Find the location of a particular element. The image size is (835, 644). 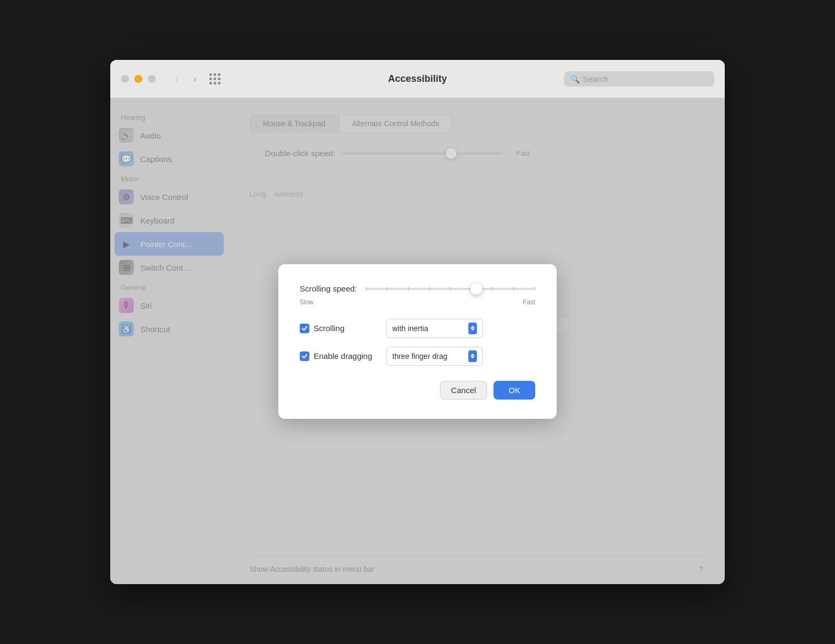

dragging-value: three finger drag is located at coordinates (420, 356).